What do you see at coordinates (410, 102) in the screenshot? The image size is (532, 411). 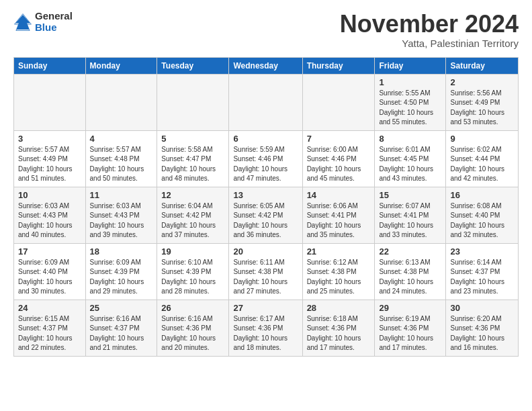 I see `calendar-cell: 1Sunrise: 5:55 AM Sunset: 4:50 PM Daylig…` at bounding box center [410, 102].